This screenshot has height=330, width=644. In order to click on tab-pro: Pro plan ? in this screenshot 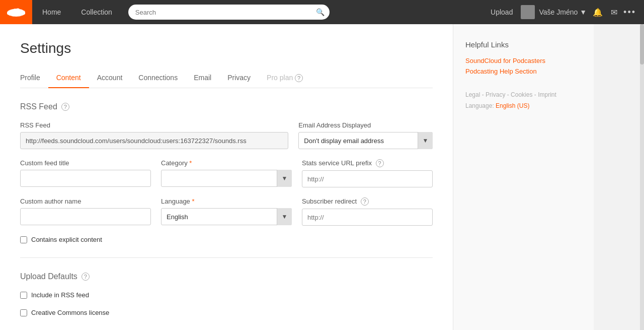, I will do `click(285, 79)`.